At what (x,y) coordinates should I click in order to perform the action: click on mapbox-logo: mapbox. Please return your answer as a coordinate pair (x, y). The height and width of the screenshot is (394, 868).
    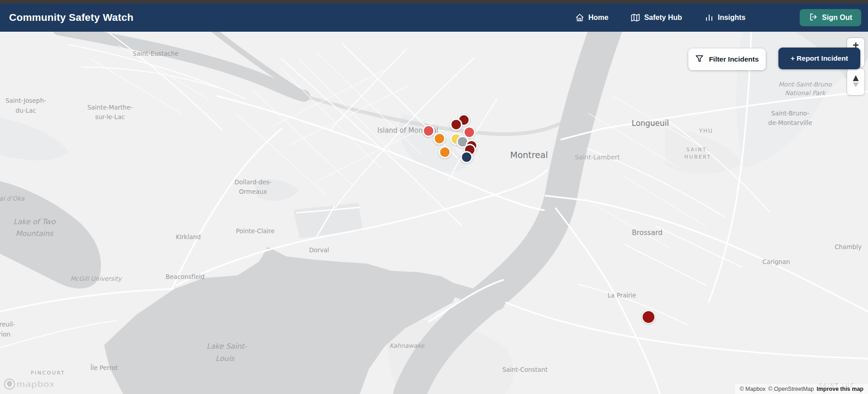
    Looking at the image, I should click on (29, 385).